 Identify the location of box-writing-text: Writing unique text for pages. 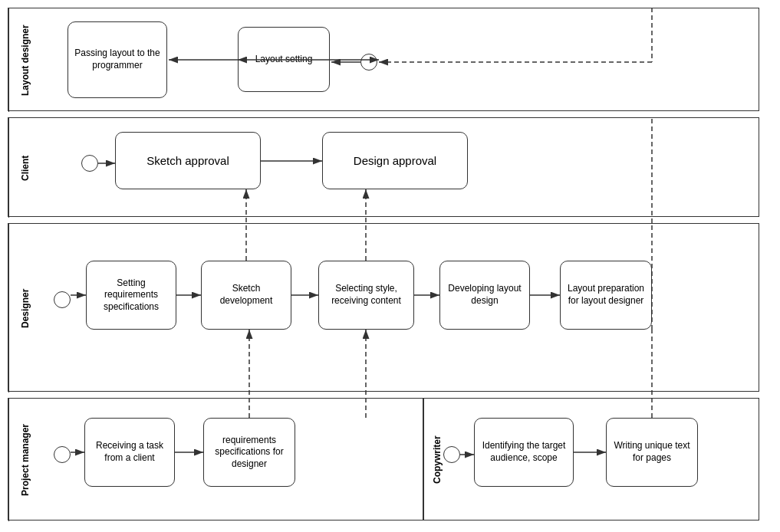
(652, 452).